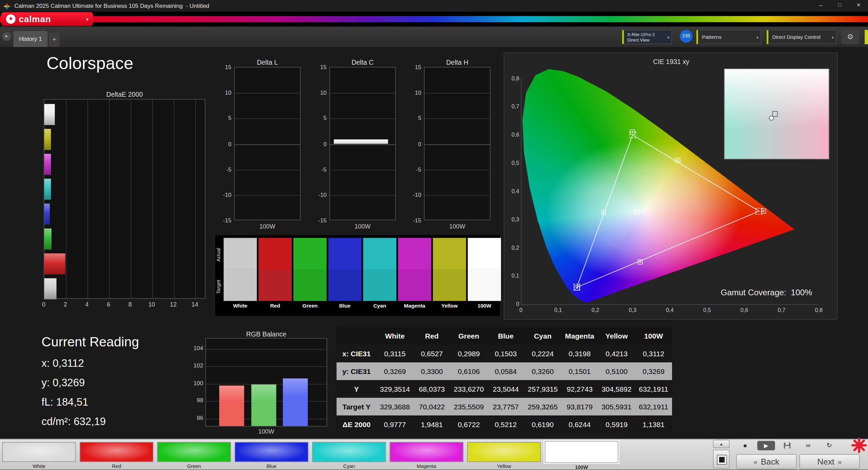  I want to click on rgb-balance-chart, so click(267, 382).